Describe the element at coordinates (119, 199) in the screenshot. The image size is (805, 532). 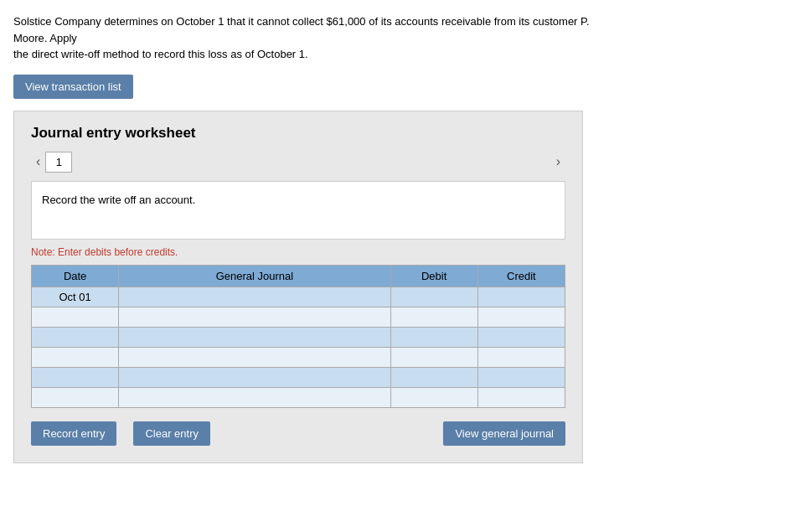
I see `instruction-text: Record the write off an account.` at that location.